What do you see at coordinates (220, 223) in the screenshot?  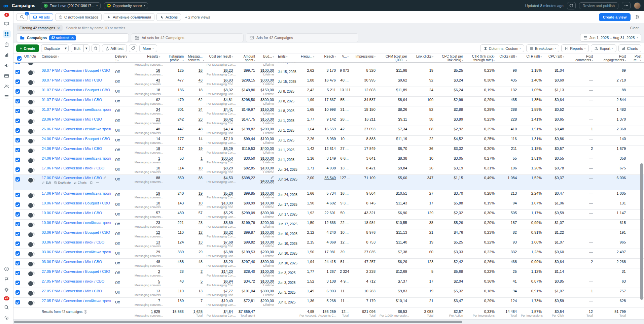 I see `cpr-value: $8,69` at bounding box center [220, 223].